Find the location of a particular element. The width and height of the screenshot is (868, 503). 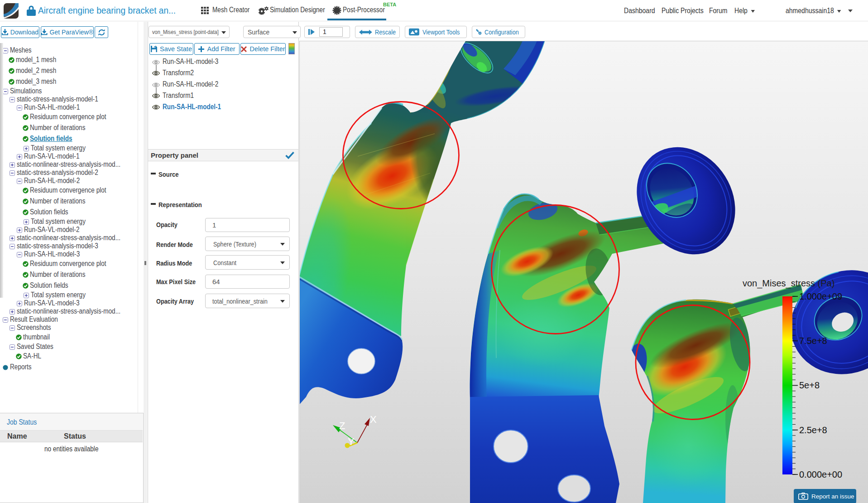

svg-text: 0.000e+00 is located at coordinates (820, 474).